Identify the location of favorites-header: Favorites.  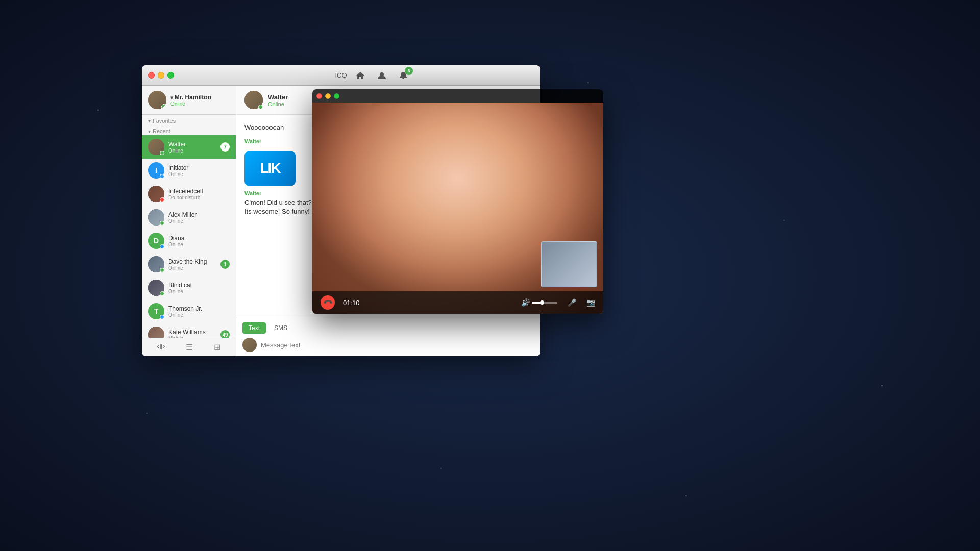
(189, 120).